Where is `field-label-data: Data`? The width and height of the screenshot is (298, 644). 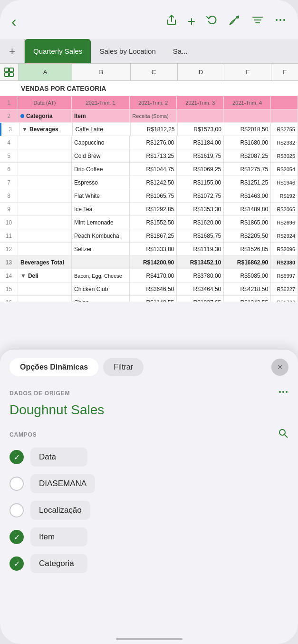
field-label-data: Data is located at coordinates (59, 457).